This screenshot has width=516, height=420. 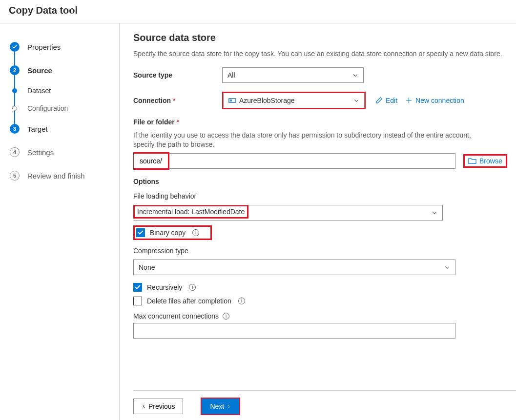 What do you see at coordinates (288, 213) in the screenshot?
I see `file-loading-select` at bounding box center [288, 213].